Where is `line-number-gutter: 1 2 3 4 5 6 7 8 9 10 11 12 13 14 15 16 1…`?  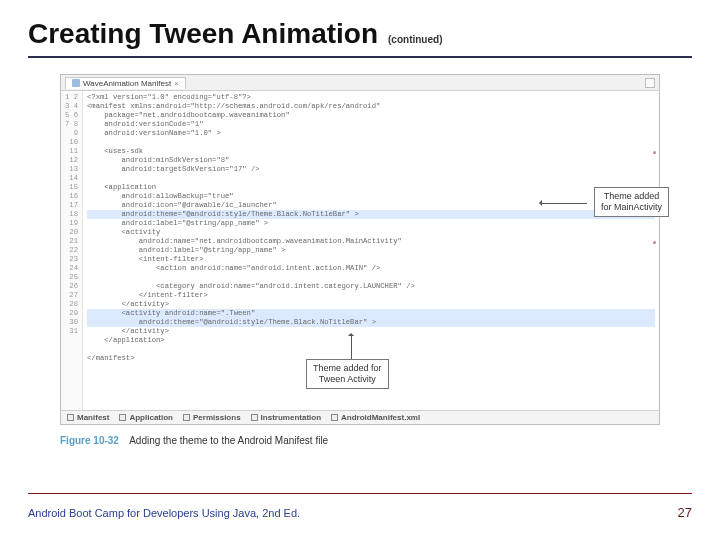 line-number-gutter: 1 2 3 4 5 6 7 8 9 10 11 12 13 14 15 16 1… is located at coordinates (72, 250).